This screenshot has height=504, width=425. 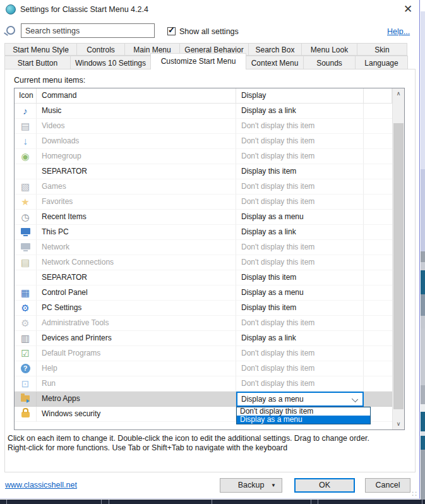 I want to click on table-row-run: ⊡RunDon't display this item, so click(x=210, y=384).